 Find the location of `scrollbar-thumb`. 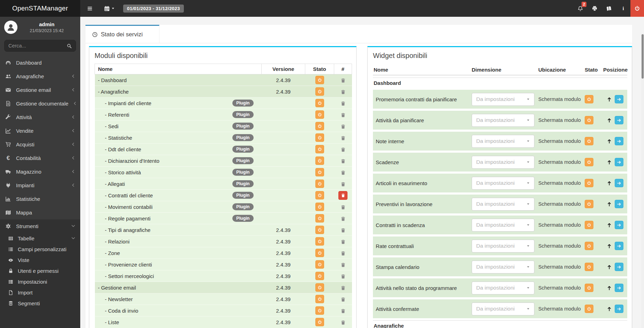

scrollbar-thumb is located at coordinates (643, 57).